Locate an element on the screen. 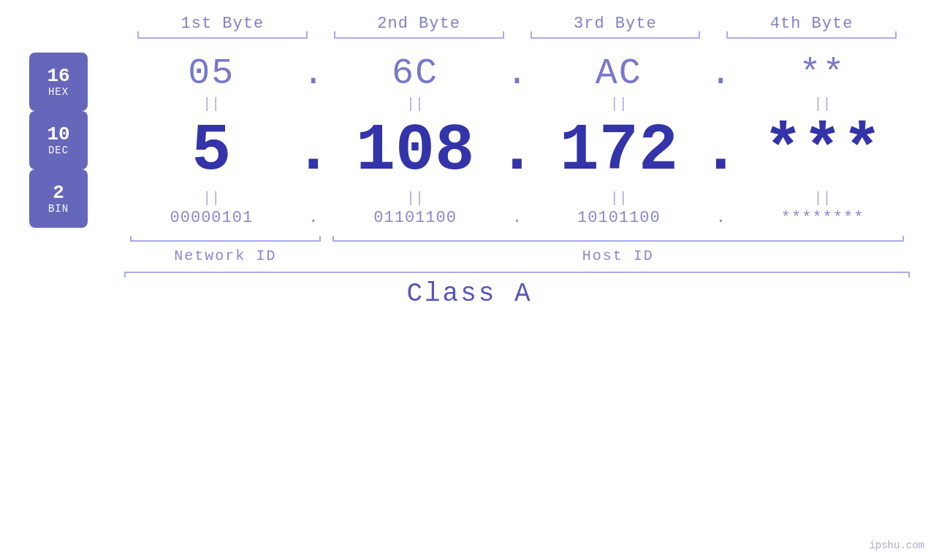  top-brackets is located at coordinates (469, 37).